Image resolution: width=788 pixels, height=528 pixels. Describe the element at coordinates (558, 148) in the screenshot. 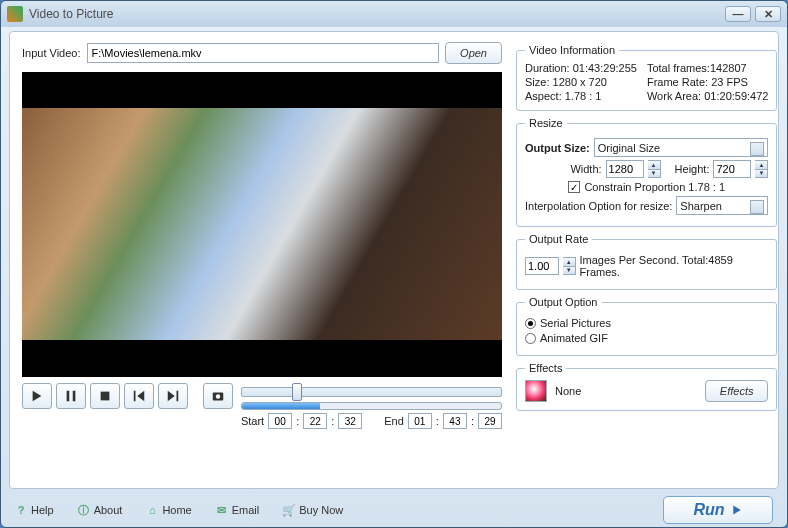

I see `outputsize-label: Output Size:` at that location.